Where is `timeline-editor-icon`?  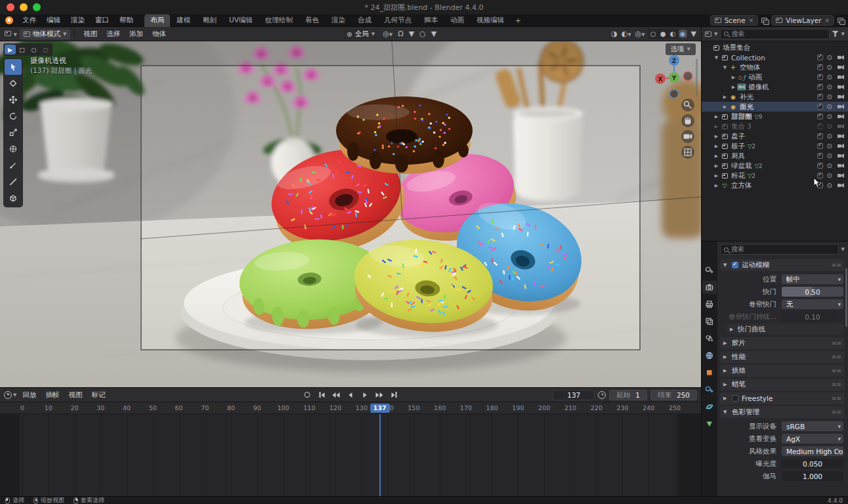 timeline-editor-icon is located at coordinates (8, 395).